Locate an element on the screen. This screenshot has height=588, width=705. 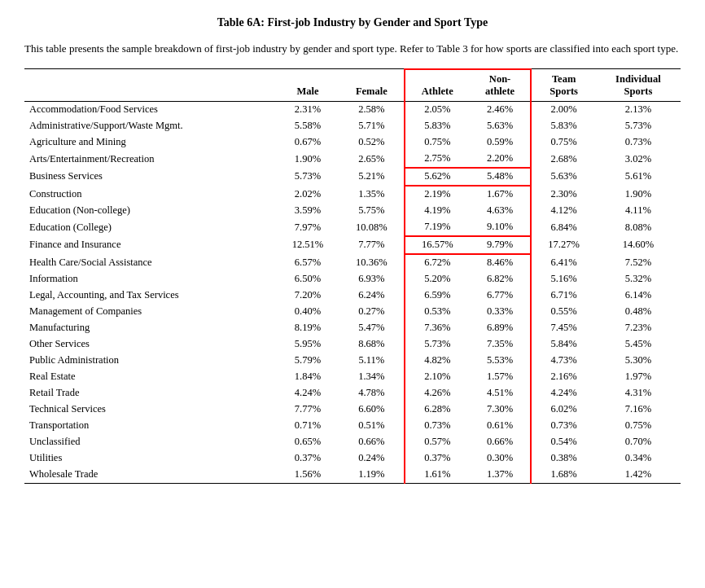
cell-industry: Manufacturing is located at coordinates (150, 328).